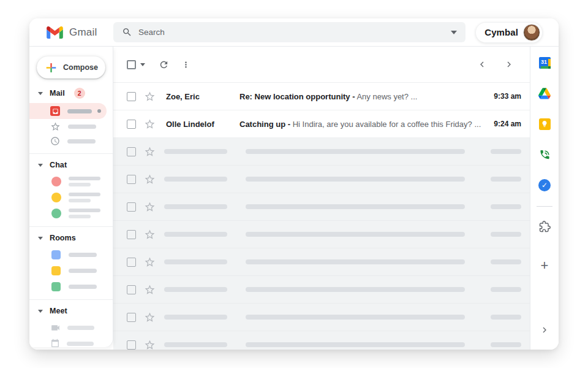 The image size is (588, 368). Describe the element at coordinates (71, 328) in the screenshot. I see `meet-new-meeting-item` at that location.